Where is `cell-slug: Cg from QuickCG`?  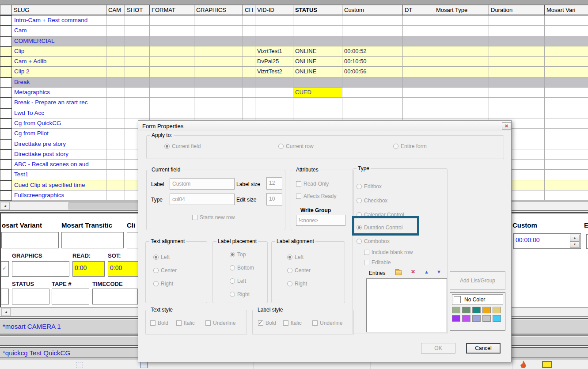 cell-slug: Cg from QuickCG is located at coordinates (59, 124).